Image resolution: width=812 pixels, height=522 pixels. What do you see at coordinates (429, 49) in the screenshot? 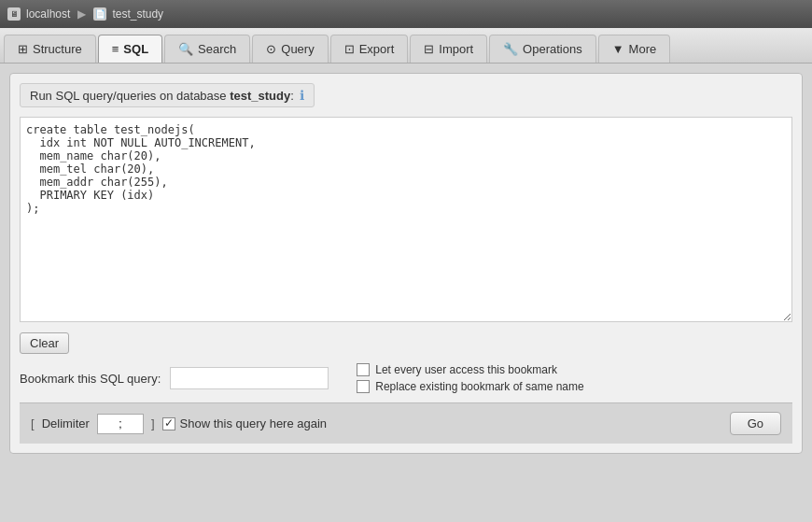
I see `import-icon: ⊟` at bounding box center [429, 49].